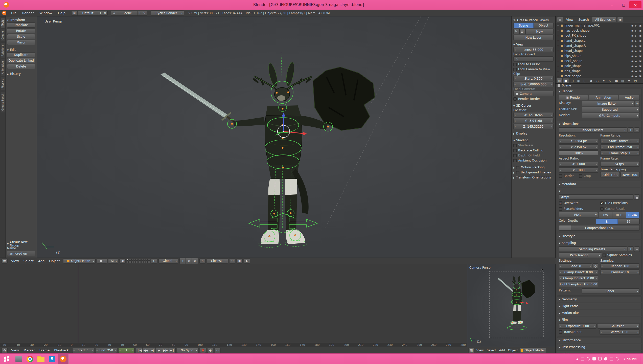 The width and height of the screenshot is (643, 364). Describe the element at coordinates (579, 153) in the screenshot. I see `resolution-percentage-slider: 100%` at that location.